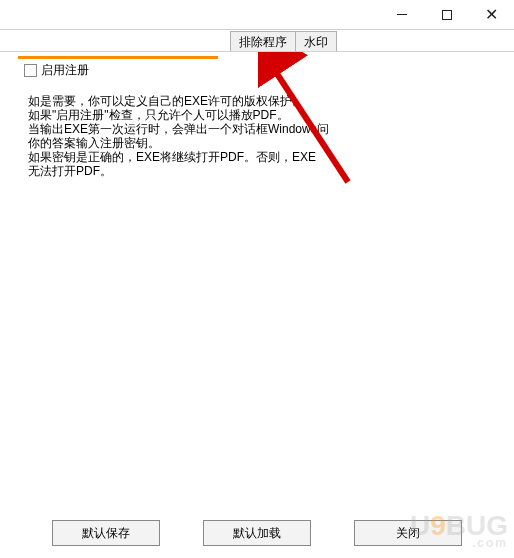 The height and width of the screenshot is (558, 514). I want to click on close-button: 关闭, so click(408, 533).